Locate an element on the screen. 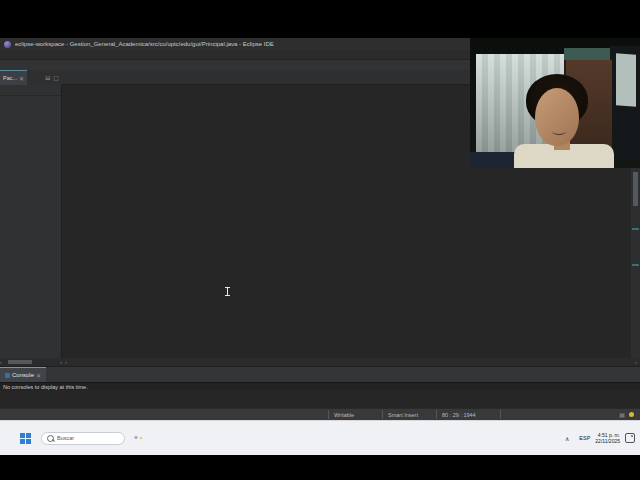 Image resolution: width=640 pixels, height=480 pixels. console-icon is located at coordinates (8, 376).